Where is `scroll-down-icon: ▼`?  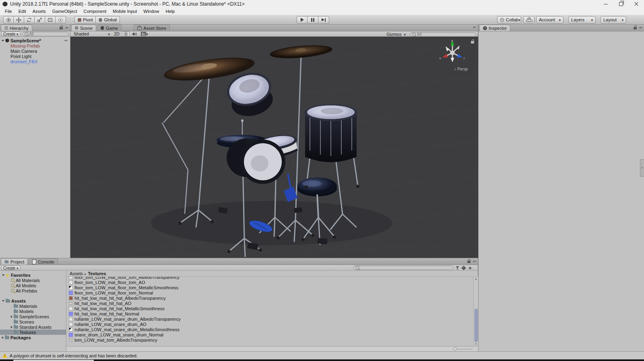 scroll-down-icon: ▼ is located at coordinates (476, 344).